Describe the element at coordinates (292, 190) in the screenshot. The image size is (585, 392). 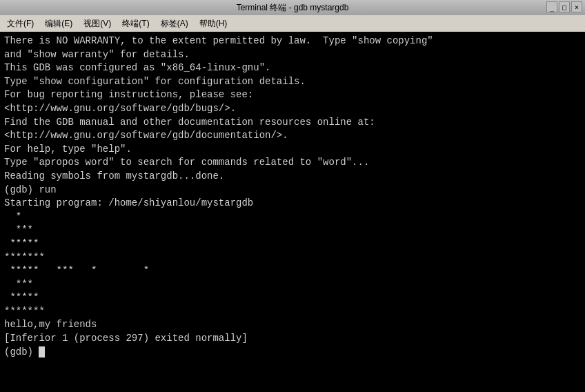
I see `terminal-line: (gdb) run` at that location.